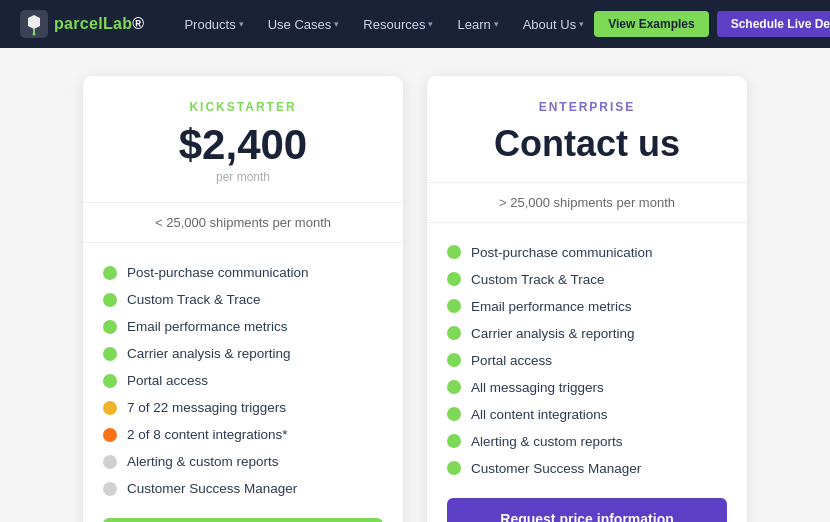  Describe the element at coordinates (587, 510) in the screenshot. I see `enterprise-footer: Request price information` at that location.